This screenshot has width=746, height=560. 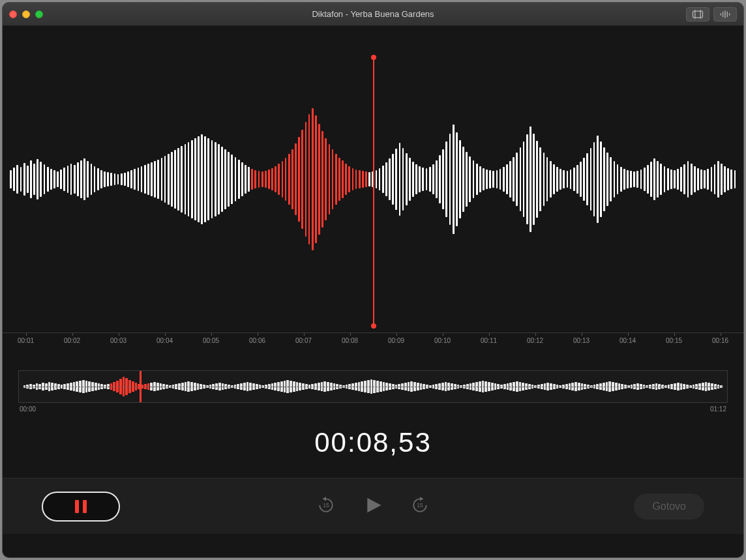 What do you see at coordinates (141, 387) in the screenshot?
I see `overview-playhead` at bounding box center [141, 387].